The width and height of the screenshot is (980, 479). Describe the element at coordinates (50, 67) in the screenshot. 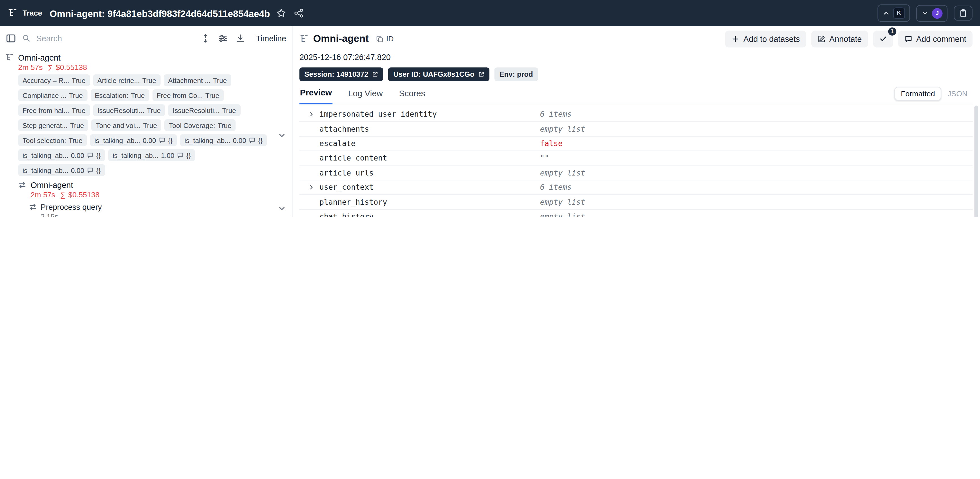

I see `sigma-icon: ∑` at that location.